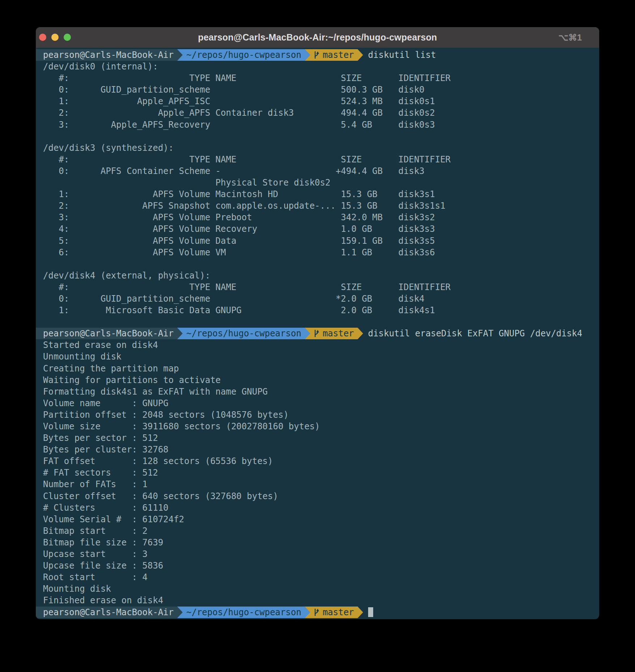  I want to click on terminal-cursor, so click(371, 612).